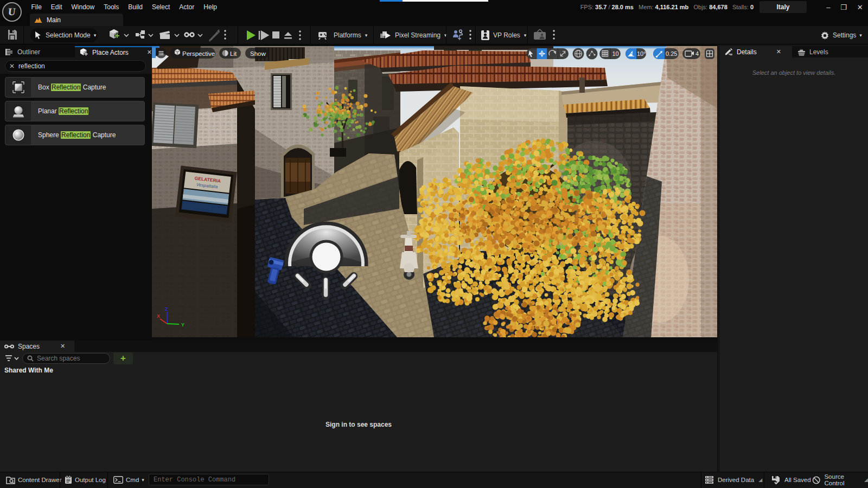  Describe the element at coordinates (258, 54) in the screenshot. I see `svg-text: Show` at that location.